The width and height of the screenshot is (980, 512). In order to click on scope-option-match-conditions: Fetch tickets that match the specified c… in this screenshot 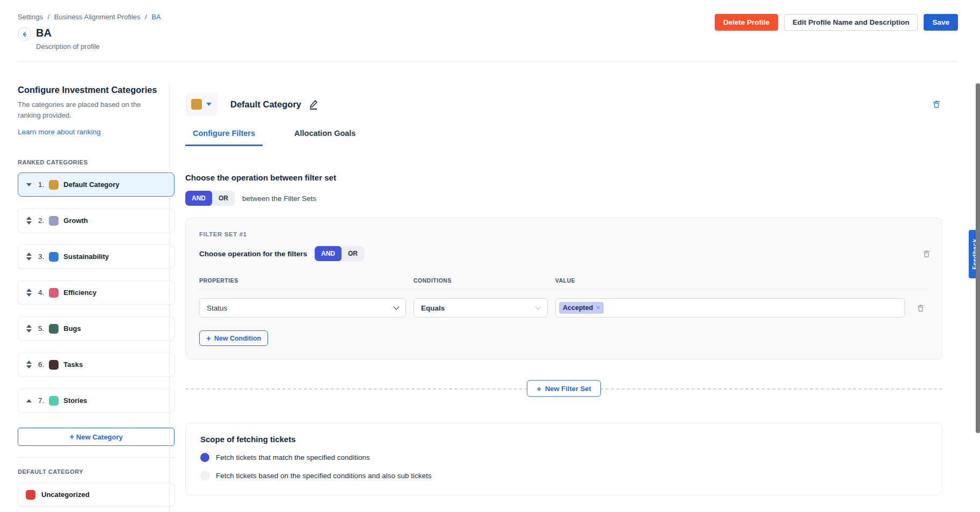, I will do `click(564, 458)`.